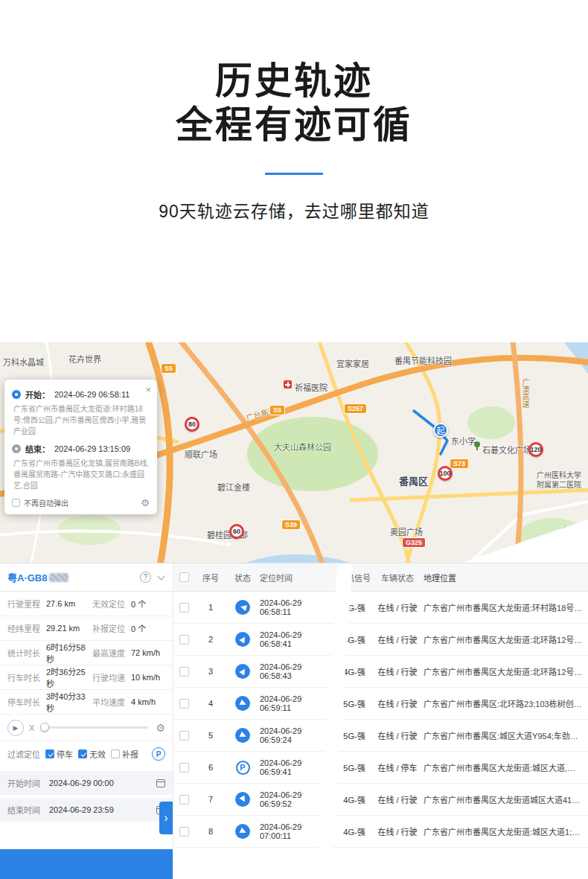 Image resolution: width=588 pixels, height=879 pixels. I want to click on map-label: 顺联广场, so click(201, 454).